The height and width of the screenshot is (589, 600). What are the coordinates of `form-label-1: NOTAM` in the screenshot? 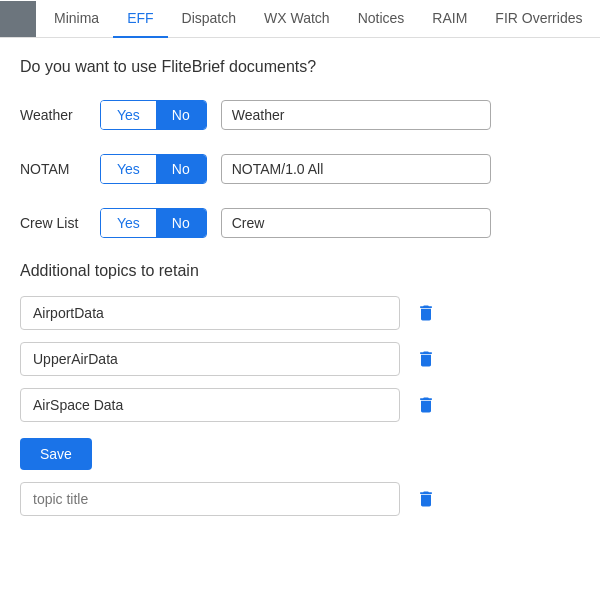 It's located at (60, 169).